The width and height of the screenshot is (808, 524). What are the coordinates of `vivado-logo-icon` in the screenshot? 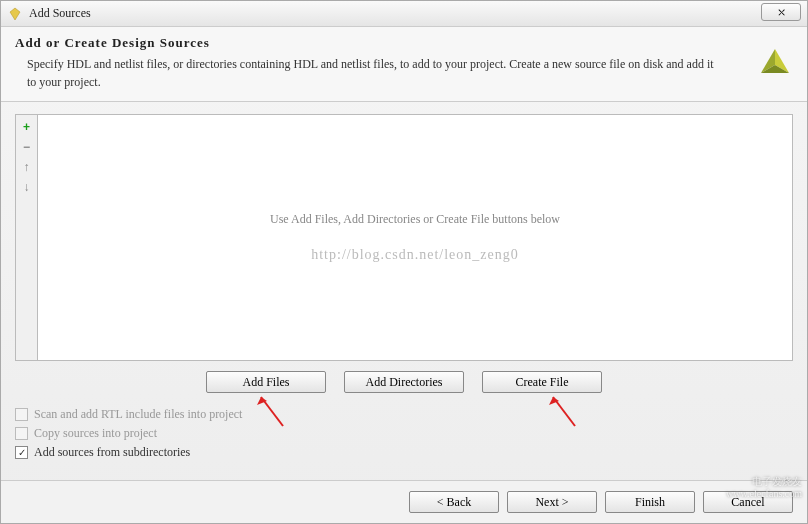 It's located at (775, 65).